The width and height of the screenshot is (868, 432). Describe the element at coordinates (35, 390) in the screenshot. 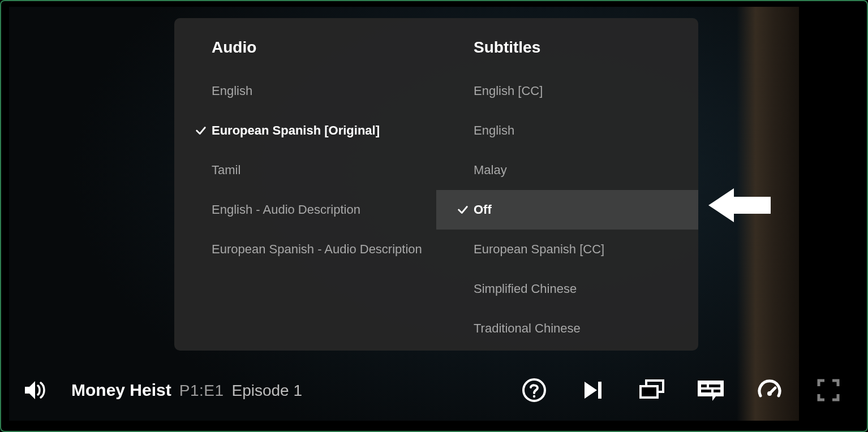

I see `volume-button` at that location.